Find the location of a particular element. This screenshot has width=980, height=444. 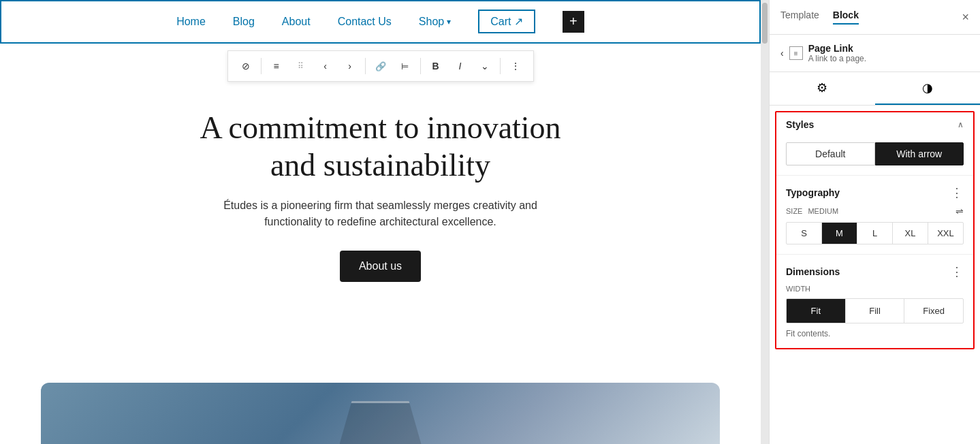

filter-icon: ⇌ is located at coordinates (960, 211).